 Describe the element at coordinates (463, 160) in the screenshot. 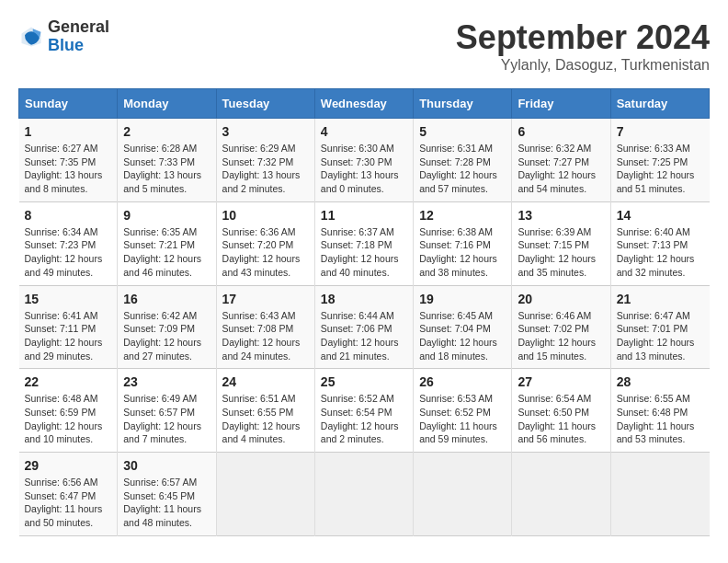

I see `calendar-cell: 5Sunrise: 6:31 AMSunset: 7:28 PMDaylight…` at that location.